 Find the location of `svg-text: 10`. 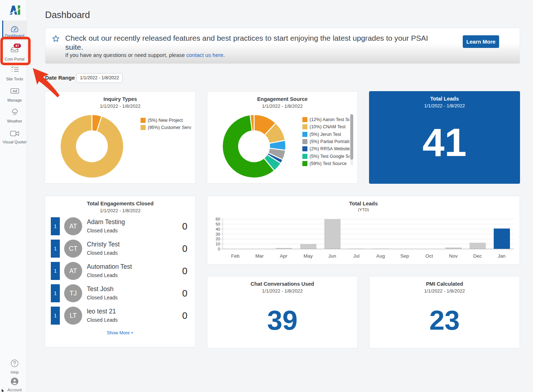

svg-text: 10 is located at coordinates (218, 244).